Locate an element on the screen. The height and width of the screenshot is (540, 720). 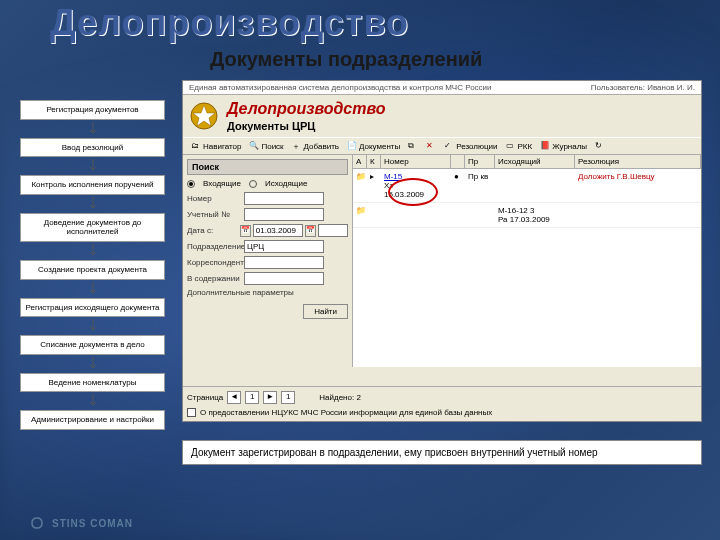
tb-delete: ✕ is located at coordinates (431, 146).